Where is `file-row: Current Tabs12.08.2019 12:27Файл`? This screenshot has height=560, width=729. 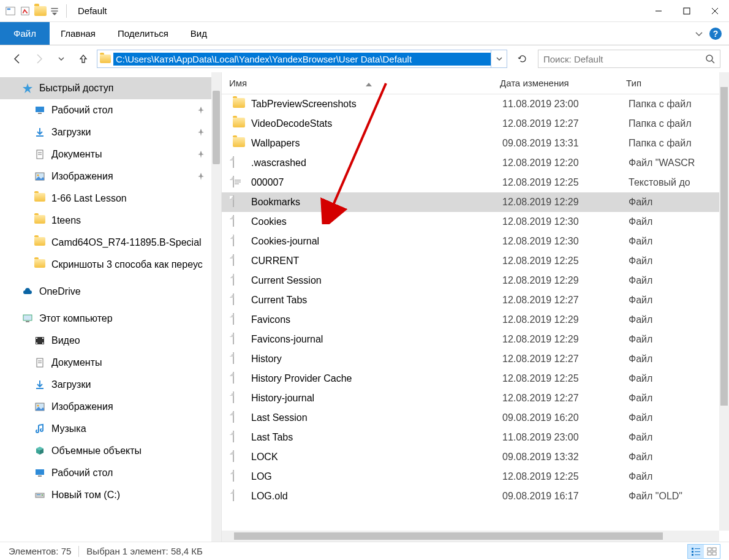
file-row: Current Tabs12.08.2019 12:27Файл is located at coordinates (475, 300).